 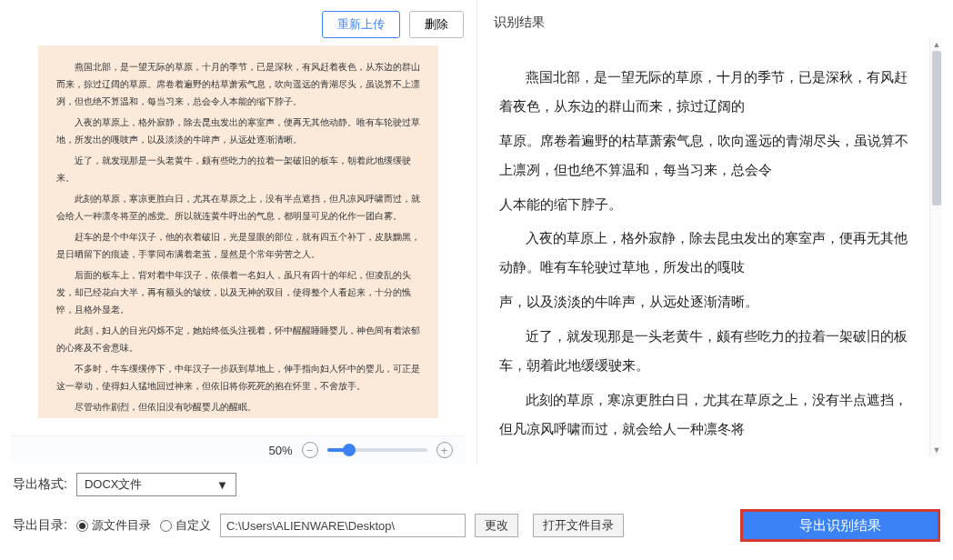 I want to click on doc-paragraph: 此刻的草原，寒凉更胜白日，尤其在草原之上，没有半点遮挡，但凡凉风呼啸而过，就会给…, so click(x=238, y=207).